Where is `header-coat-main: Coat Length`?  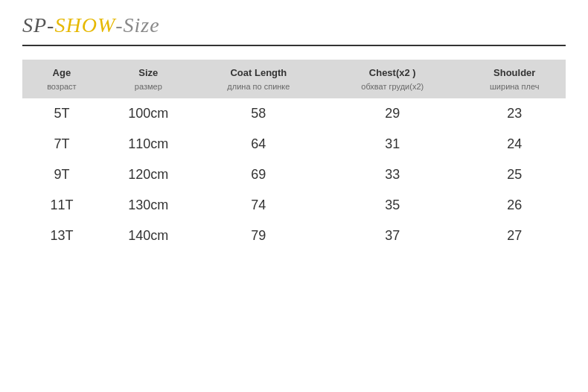
header-coat-main: Coat Length is located at coordinates (259, 73).